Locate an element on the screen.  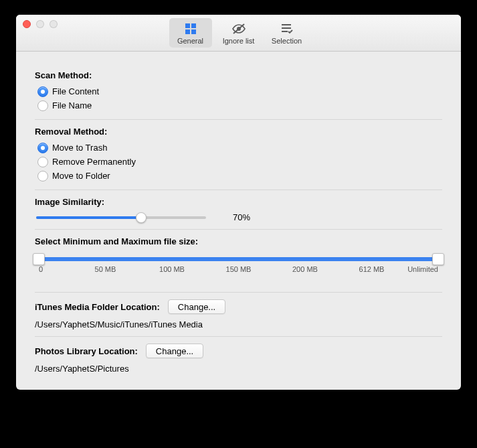
filesize-tick: 50 MB is located at coordinates (106, 269).